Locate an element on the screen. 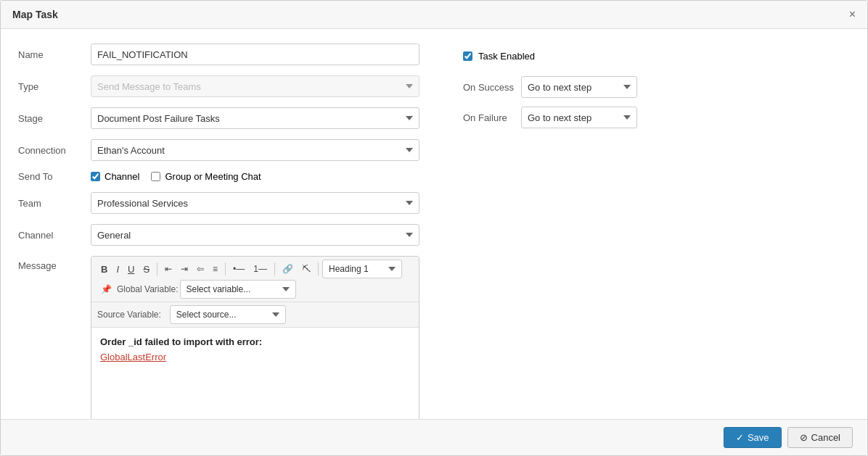 Image resolution: width=868 pixels, height=456 pixels. channel-select: General is located at coordinates (255, 235).